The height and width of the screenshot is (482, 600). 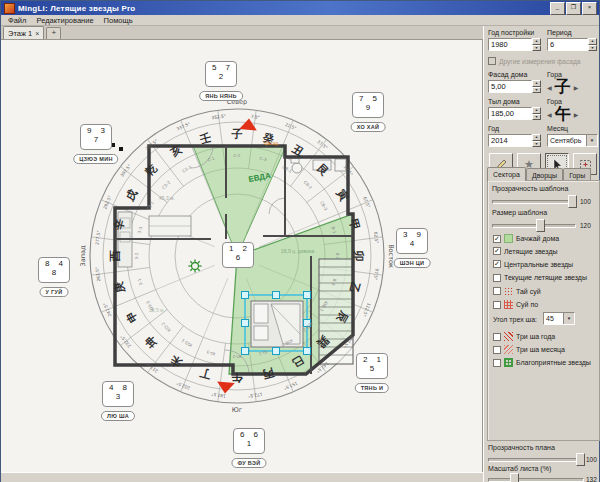 What do you see at coordinates (572, 140) in the screenshot?
I see `month-select: Сентябрь ▼` at bounding box center [572, 140].